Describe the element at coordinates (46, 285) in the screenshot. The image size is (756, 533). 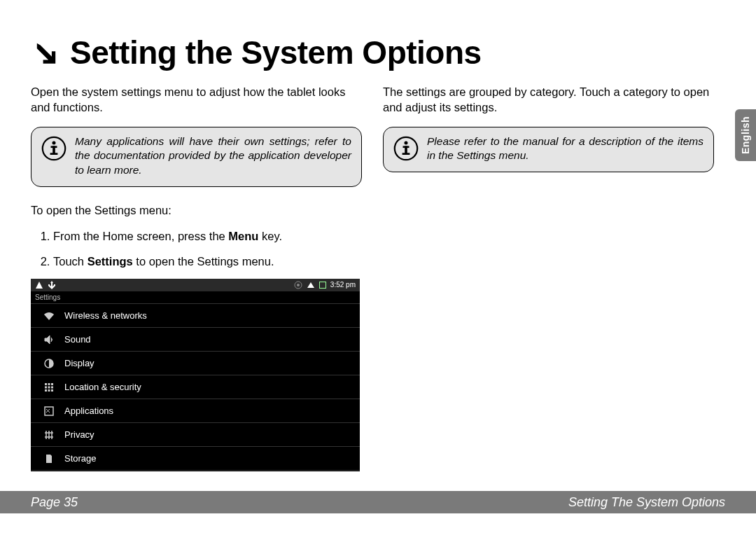
I see `status-left` at that location.